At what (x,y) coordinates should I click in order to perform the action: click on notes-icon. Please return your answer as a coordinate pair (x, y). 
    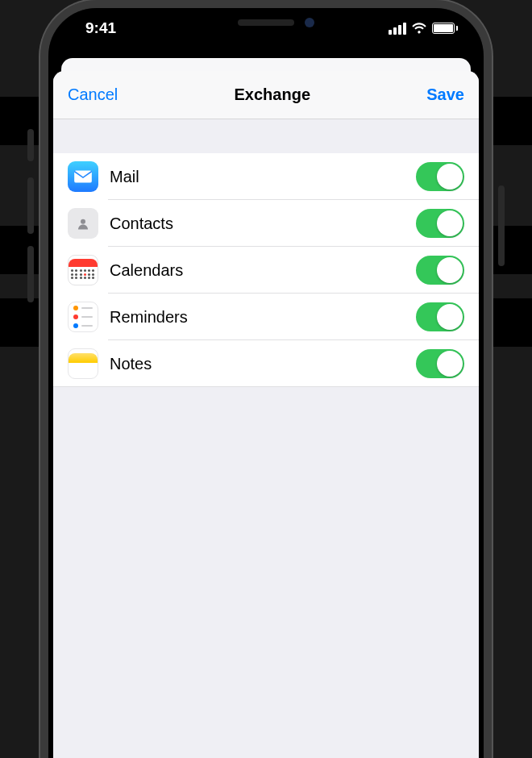
    Looking at the image, I should click on (83, 364).